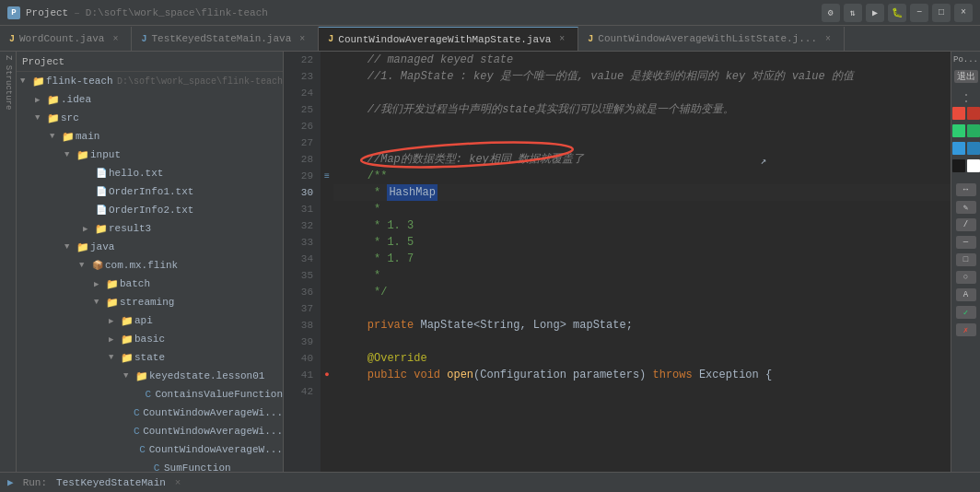  I want to click on tree-item-containsvaluefunction: ▶ C ContainsValueFunction, so click(149, 394).